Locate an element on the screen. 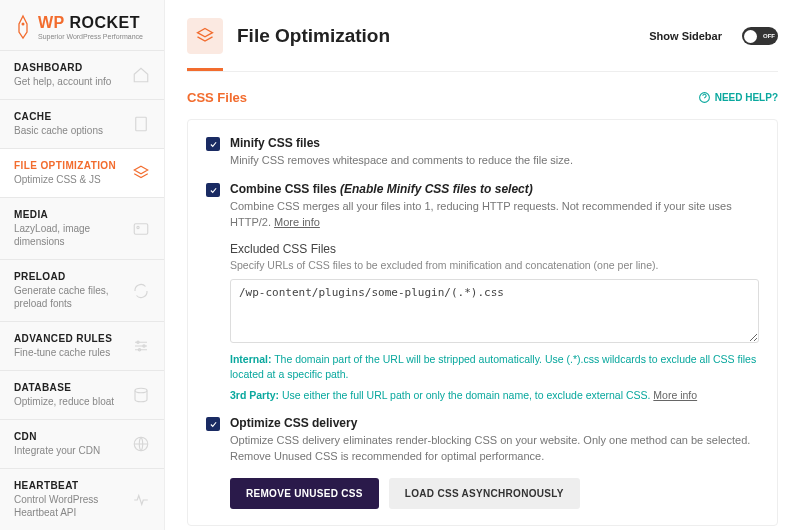  database-icon is located at coordinates (141, 395).